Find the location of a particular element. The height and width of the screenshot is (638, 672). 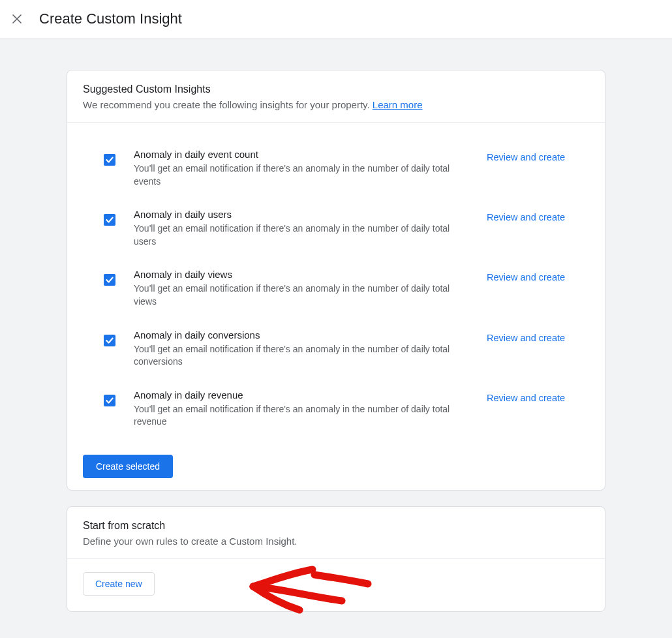

start-from-scratch-body: Create new is located at coordinates (336, 585).